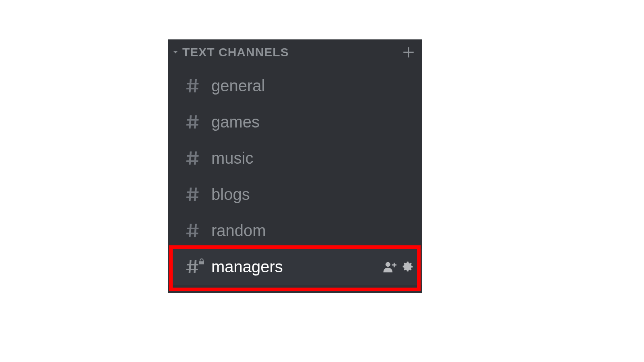 Image resolution: width=644 pixels, height=362 pixels. Describe the element at coordinates (295, 230) in the screenshot. I see `channel-item-random: random` at that location.